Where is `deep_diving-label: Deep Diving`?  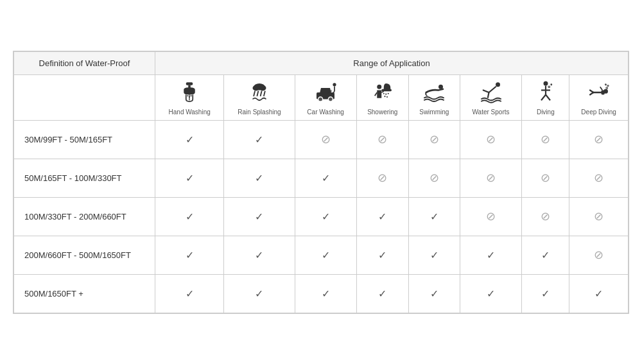 deep_diving-label: Deep Diving is located at coordinates (598, 112).